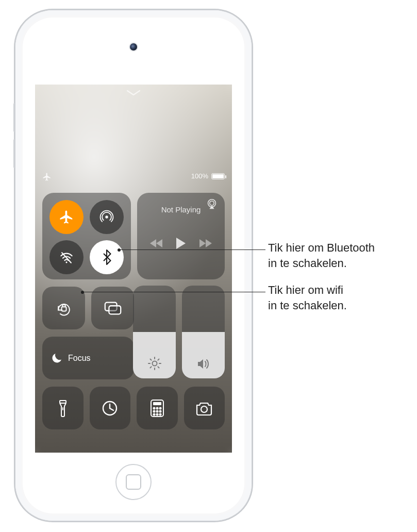  Describe the element at coordinates (64, 308) in the screenshot. I see `orientation-lock-button` at that location.